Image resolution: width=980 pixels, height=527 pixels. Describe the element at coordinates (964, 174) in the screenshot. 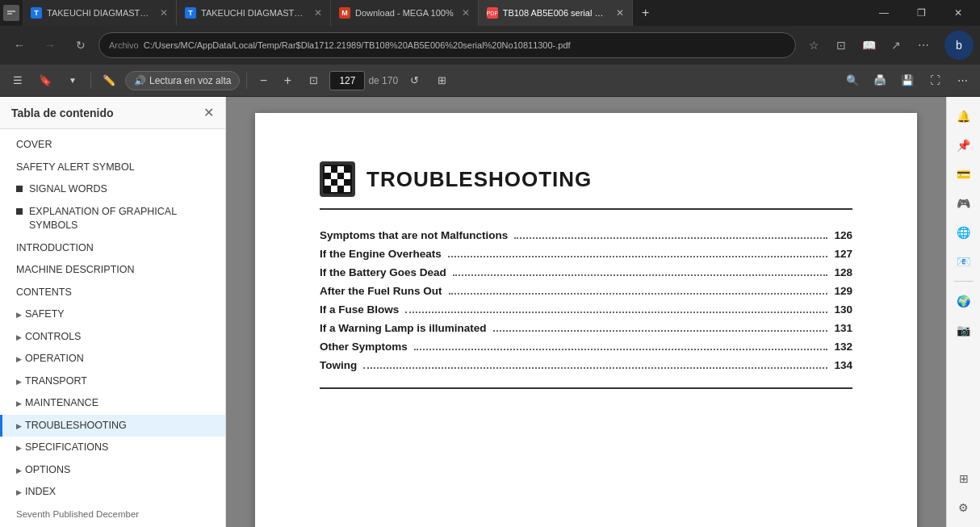

I see `rs-wallet-btn: 💳` at that location.